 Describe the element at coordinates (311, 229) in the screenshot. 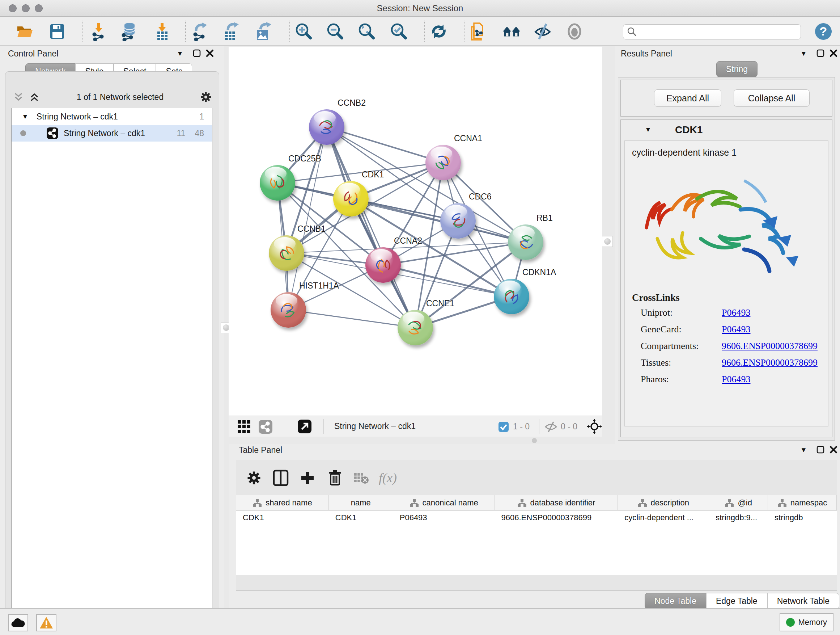

I see `node-label-ccnb1: CCNB1` at that location.